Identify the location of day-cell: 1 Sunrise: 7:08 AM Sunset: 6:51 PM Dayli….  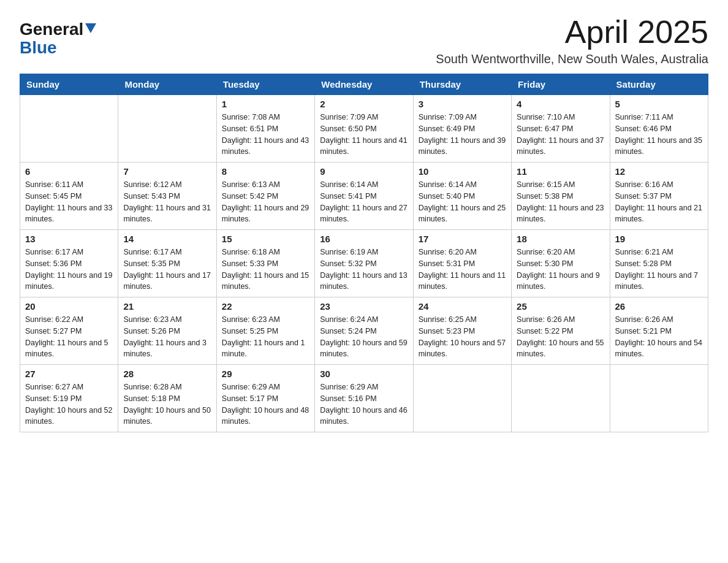
(265, 129).